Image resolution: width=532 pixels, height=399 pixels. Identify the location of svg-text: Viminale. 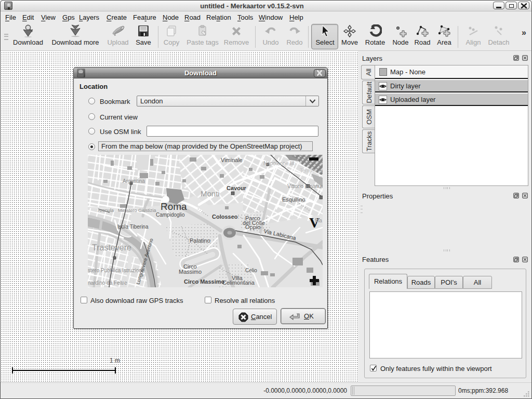
(232, 160).